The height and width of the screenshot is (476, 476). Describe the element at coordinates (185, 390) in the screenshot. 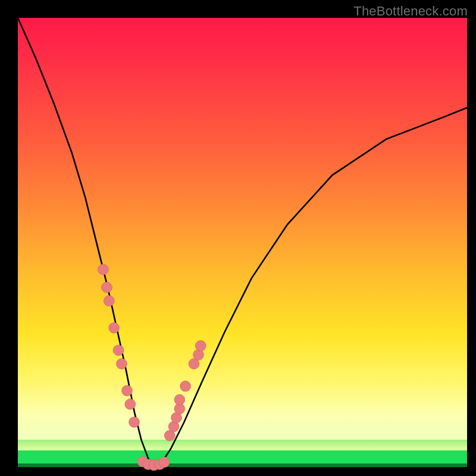

I see `markers-right` at that location.